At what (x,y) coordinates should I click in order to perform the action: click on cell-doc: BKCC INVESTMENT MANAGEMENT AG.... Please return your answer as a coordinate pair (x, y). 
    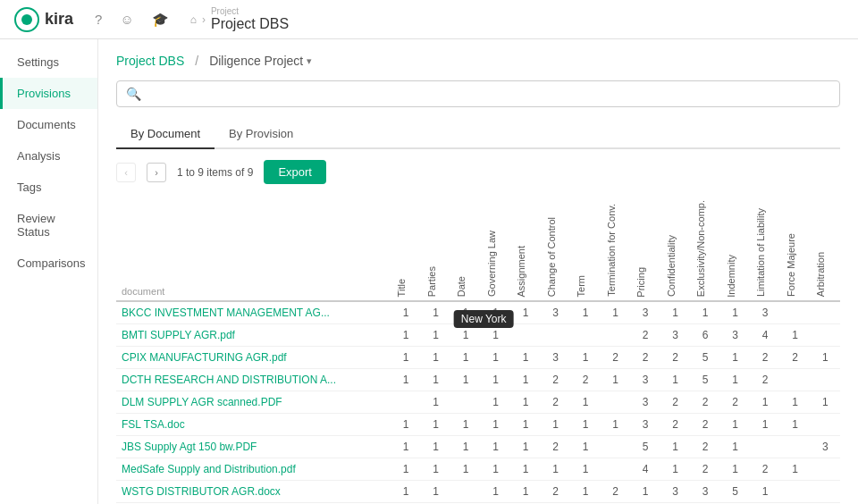
    Looking at the image, I should click on (254, 313).